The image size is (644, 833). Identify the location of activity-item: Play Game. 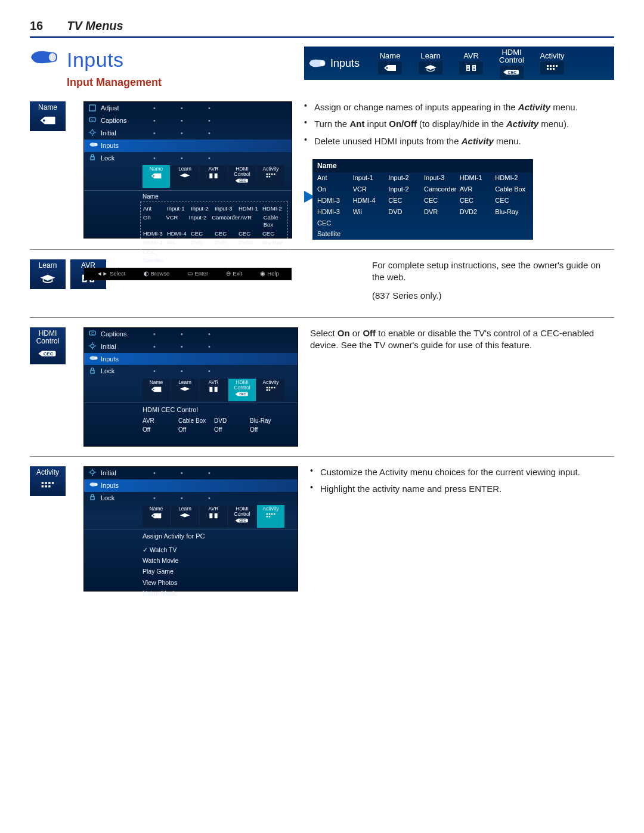
(218, 571).